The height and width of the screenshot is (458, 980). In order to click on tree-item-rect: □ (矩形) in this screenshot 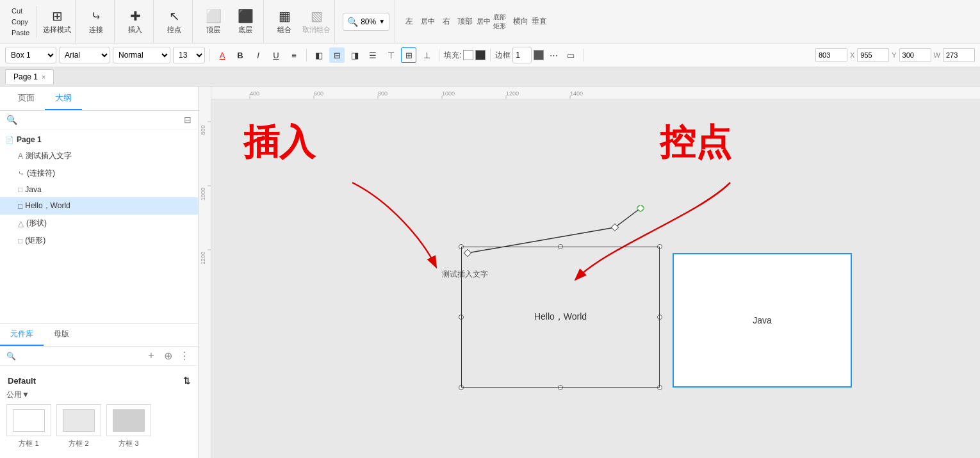, I will do `click(99, 241)`.